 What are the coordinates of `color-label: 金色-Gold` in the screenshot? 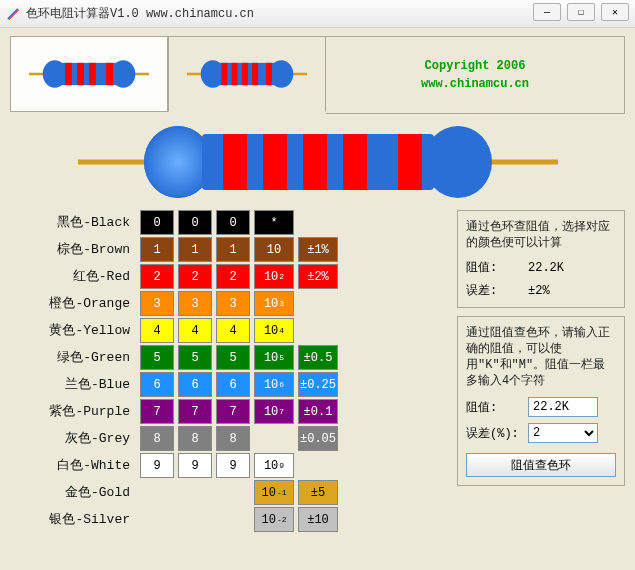 It's located at (73, 492).